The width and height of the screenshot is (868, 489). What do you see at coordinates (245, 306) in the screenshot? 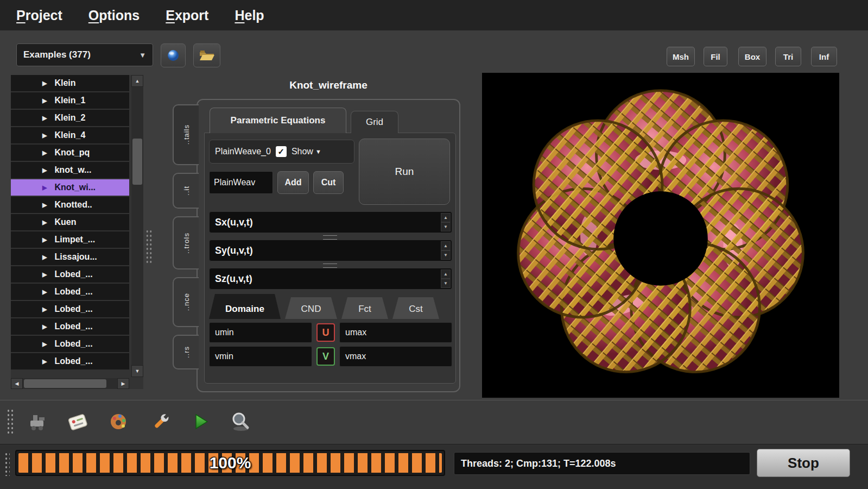
I see `subtab-domaine: Domaine` at bounding box center [245, 306].